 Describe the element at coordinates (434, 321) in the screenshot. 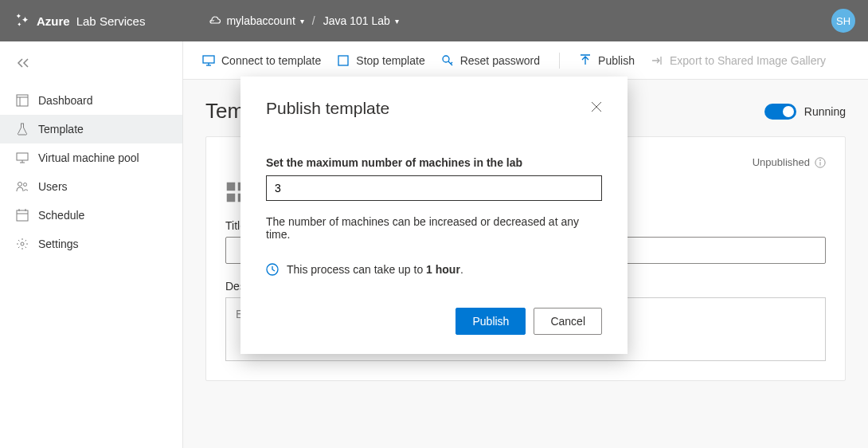

I see `modal-button-row: Publish Cancel` at that location.